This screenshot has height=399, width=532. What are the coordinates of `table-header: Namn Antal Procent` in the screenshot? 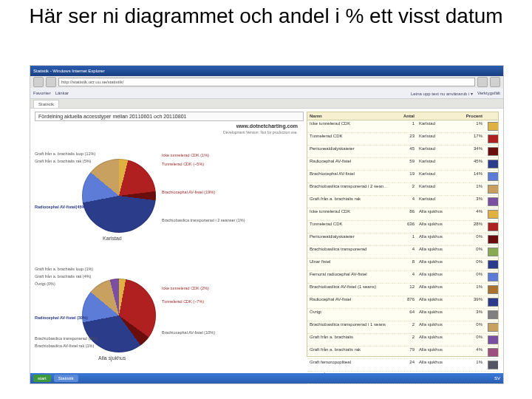 It's located at (403, 117).